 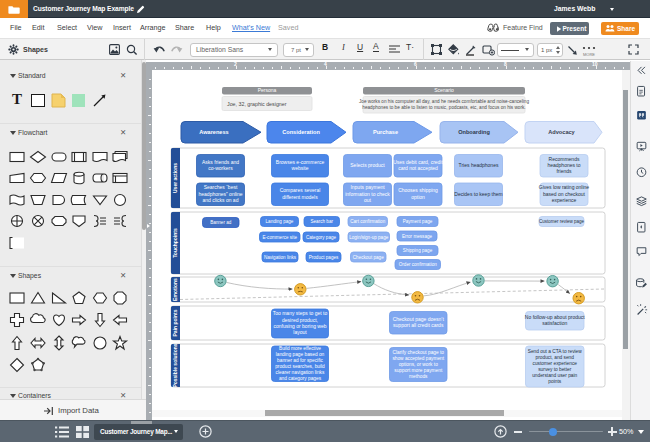 What do you see at coordinates (418, 165) in the screenshot?
I see `svg-text:Uses debit card, creditcard no: Uses debit card, creditcard not accepted` at bounding box center [418, 165].